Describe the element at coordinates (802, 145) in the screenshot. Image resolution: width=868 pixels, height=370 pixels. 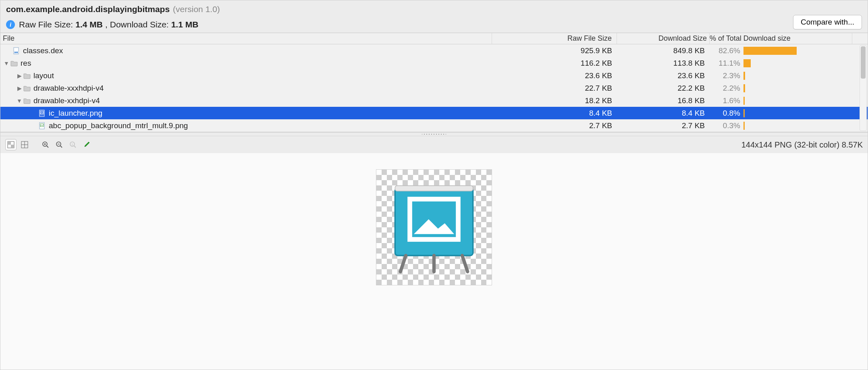
I see `preview-image-info: 144x144 PNG (32-bit color) 8.57K` at that location.